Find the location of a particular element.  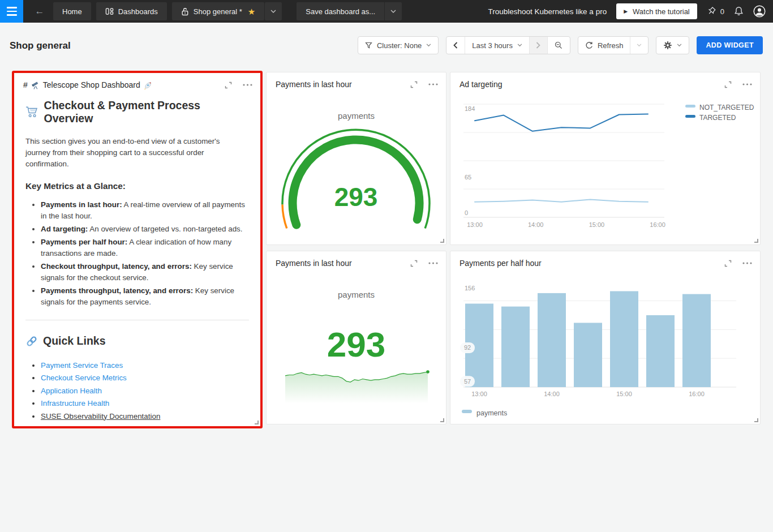

add-widget-button: ADD WIDGET is located at coordinates (730, 45).